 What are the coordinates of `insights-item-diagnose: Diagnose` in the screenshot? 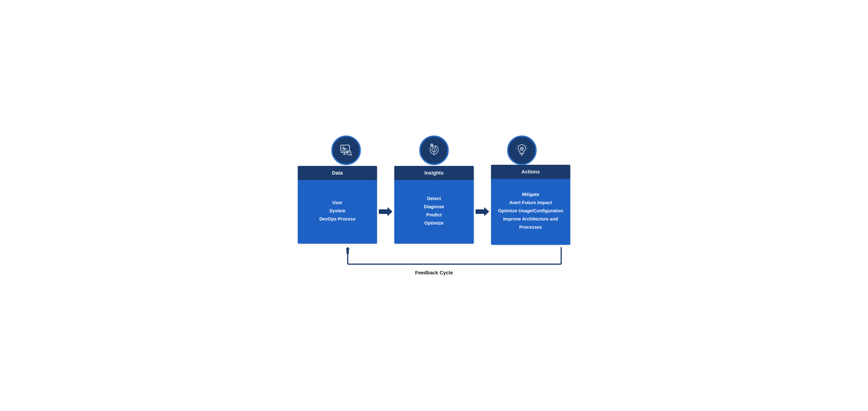 It's located at (434, 207).